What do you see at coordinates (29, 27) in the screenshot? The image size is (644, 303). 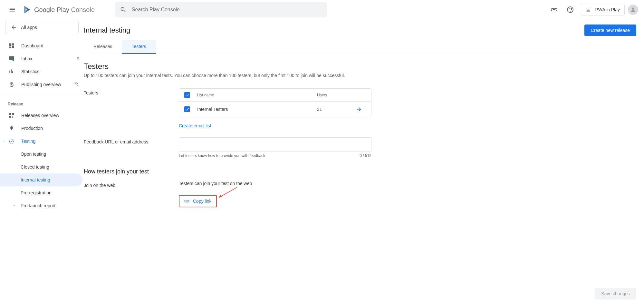 I see `all-apps-label: All apps` at bounding box center [29, 27].